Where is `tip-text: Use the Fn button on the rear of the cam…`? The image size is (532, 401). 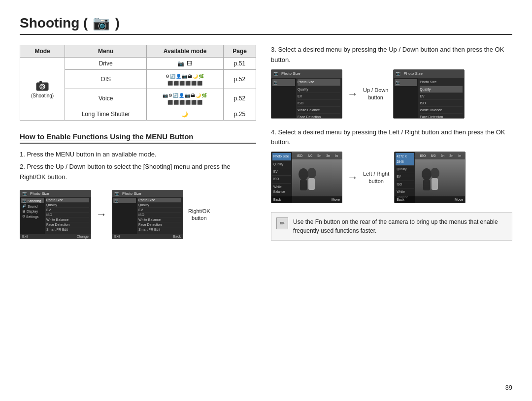
tip-text: Use the Fn button on the rear of the cam… is located at coordinates (400, 226).